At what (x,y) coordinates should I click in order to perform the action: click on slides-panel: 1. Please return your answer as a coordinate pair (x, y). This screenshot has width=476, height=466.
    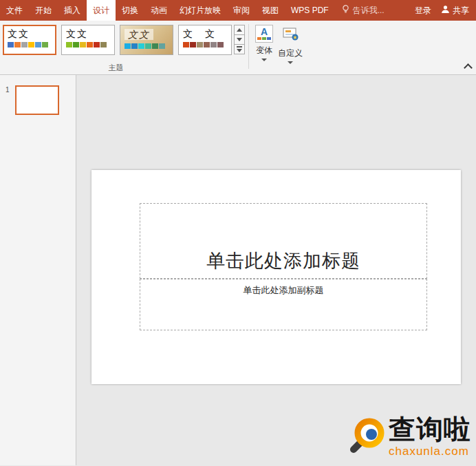
    Looking at the image, I should click on (39, 270).